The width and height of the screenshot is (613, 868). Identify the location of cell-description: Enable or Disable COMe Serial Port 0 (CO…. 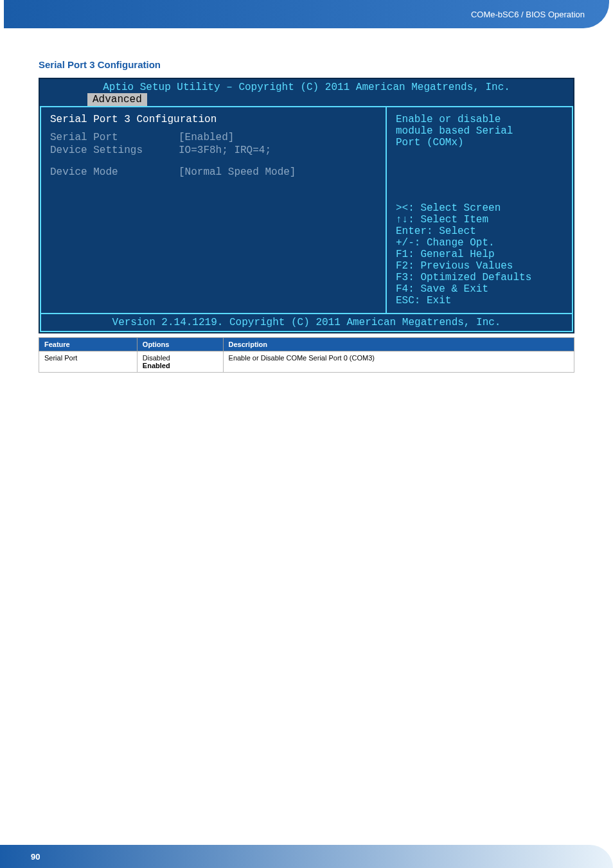
(398, 362).